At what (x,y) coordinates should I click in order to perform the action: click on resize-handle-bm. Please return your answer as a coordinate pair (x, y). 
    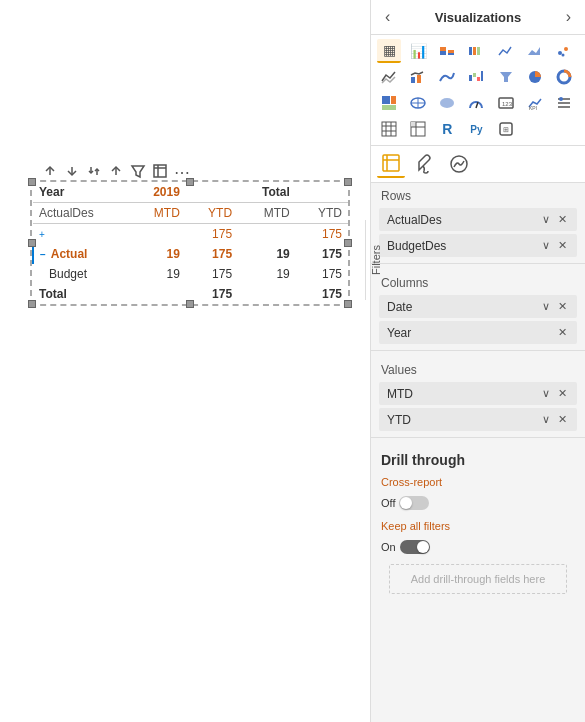
    Looking at the image, I should click on (190, 304).